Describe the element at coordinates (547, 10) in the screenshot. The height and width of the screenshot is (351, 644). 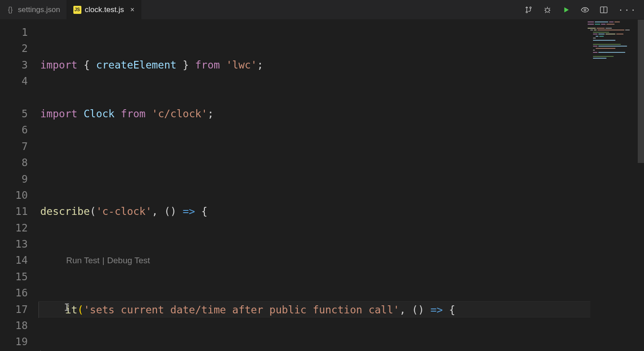
I see `debug-icon` at that location.